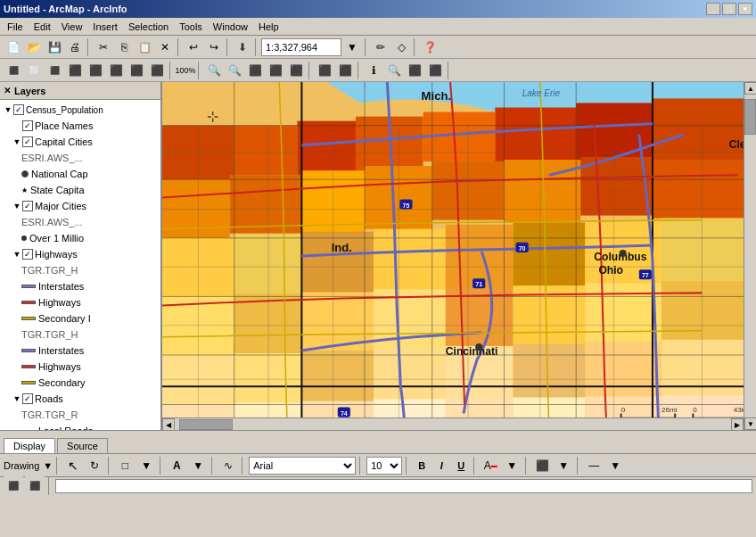  I want to click on identify-tool: ❓, so click(430, 47).